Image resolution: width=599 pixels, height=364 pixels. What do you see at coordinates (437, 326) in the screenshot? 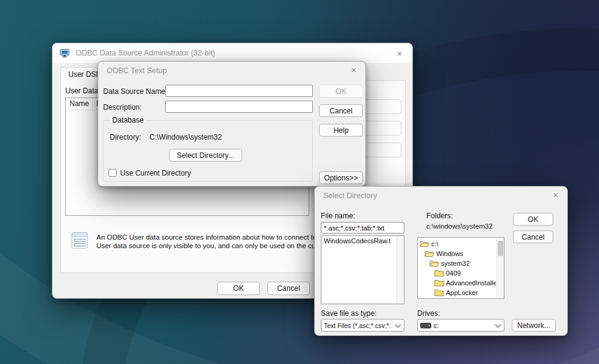
I see `drives-value: c:` at bounding box center [437, 326].